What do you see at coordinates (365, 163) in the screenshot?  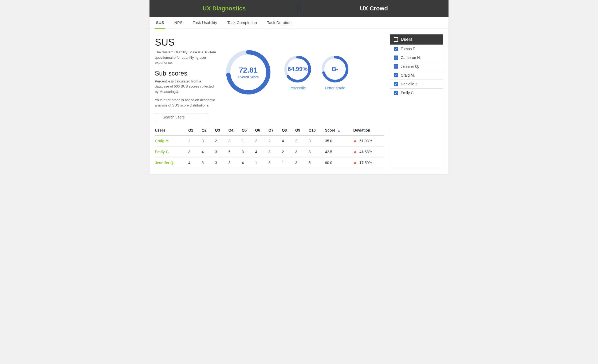 I see `deviation-value-3: -17.59%` at bounding box center [365, 163].